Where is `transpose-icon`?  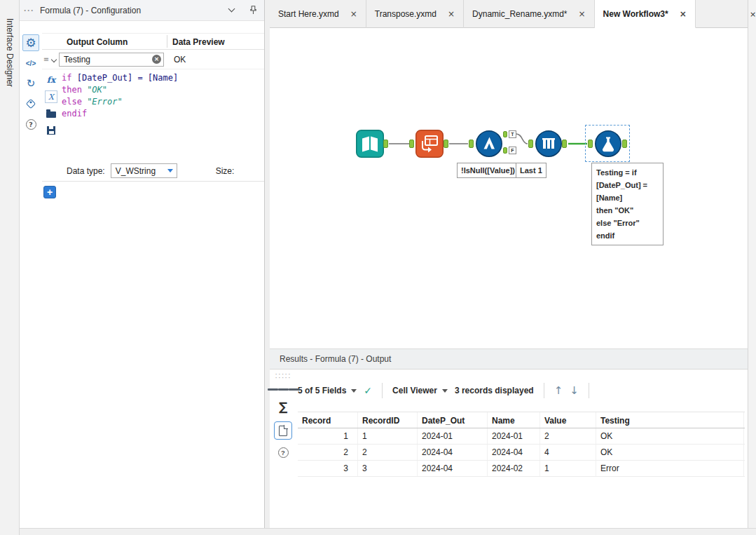
transpose-icon is located at coordinates (429, 144).